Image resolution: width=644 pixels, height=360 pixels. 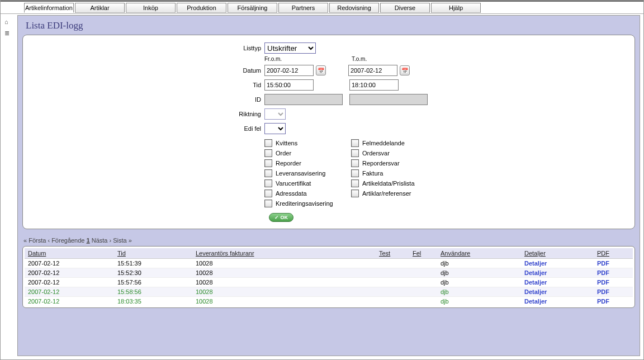 What do you see at coordinates (329, 302) in the screenshot?
I see `table-row: 2007-02-1218:03:3510028djbDetaljerPDF` at bounding box center [329, 302].